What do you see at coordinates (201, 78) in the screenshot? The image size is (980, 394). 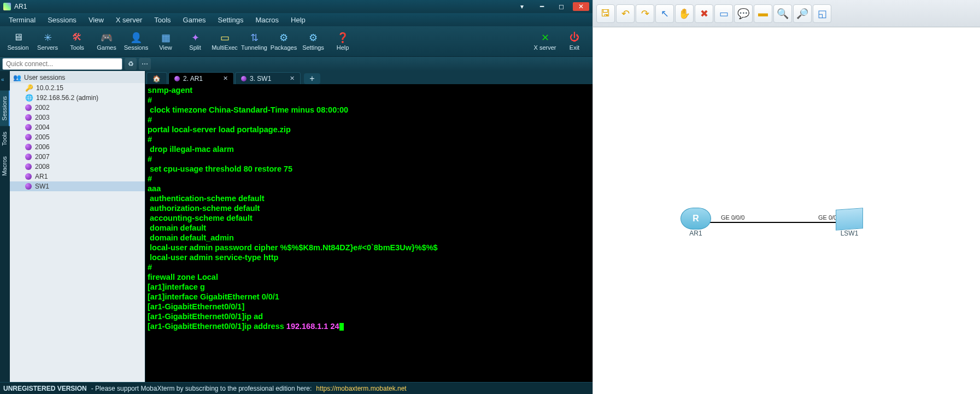 I see `tab-ar1: 2. AR1✕` at bounding box center [201, 78].